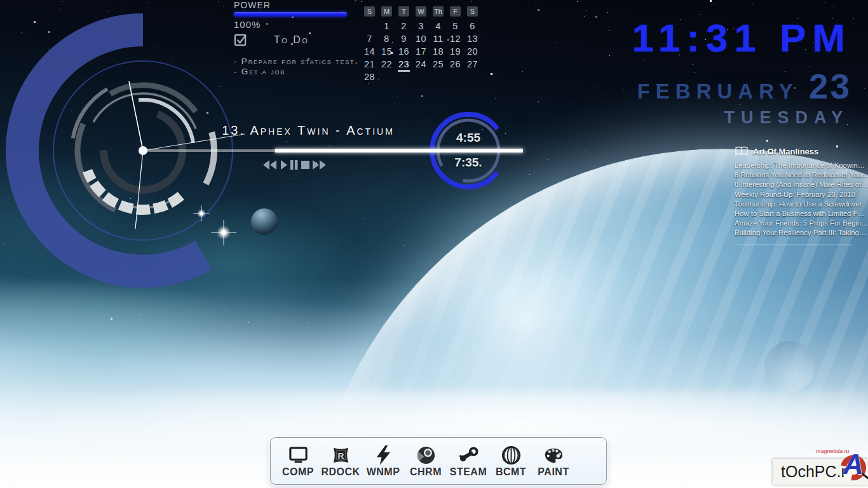  Describe the element at coordinates (290, 14) in the screenshot. I see `power-bar-fill` at that location.